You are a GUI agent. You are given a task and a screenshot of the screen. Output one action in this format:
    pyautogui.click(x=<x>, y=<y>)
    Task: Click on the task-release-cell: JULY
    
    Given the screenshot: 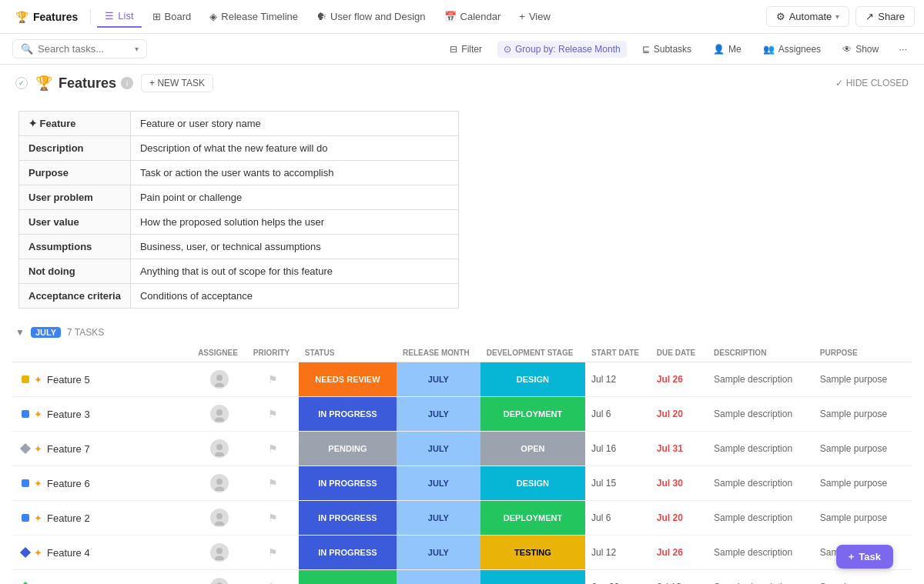 What is the action you would take?
    pyautogui.click(x=439, y=449)
    